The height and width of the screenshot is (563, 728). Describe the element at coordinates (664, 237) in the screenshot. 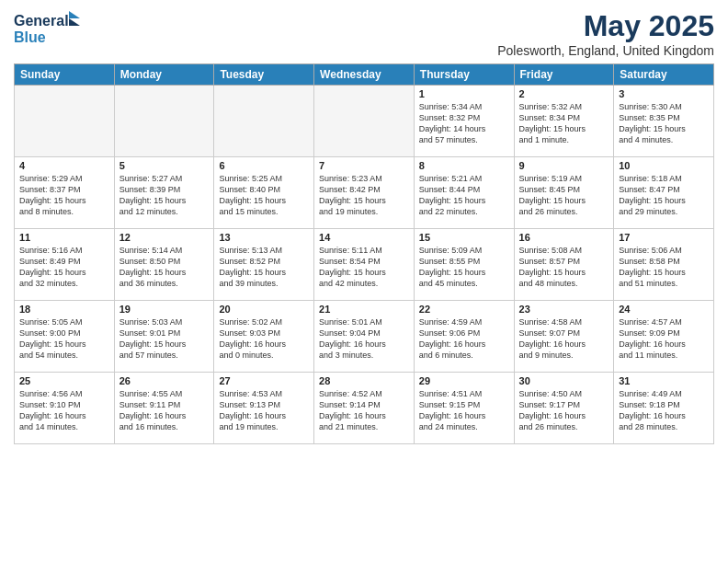

I see `day-number: 17` at that location.